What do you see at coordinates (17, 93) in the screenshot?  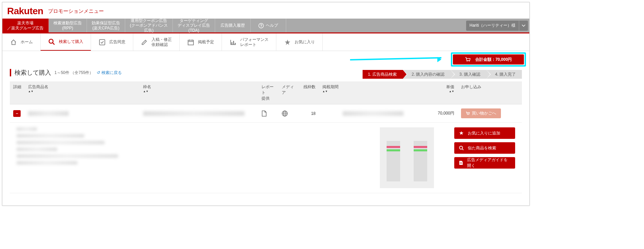 I see `col-detail: 詳細` at bounding box center [17, 93].